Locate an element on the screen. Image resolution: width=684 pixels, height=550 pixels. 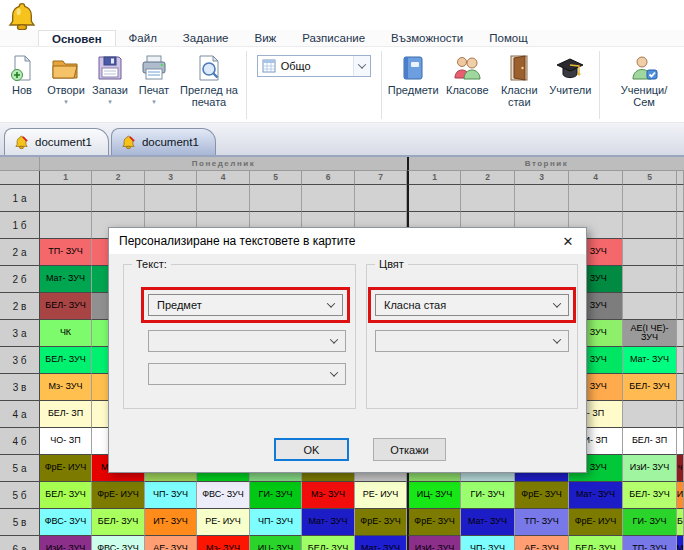
open-button: Отвори ▾ is located at coordinates (66, 76).